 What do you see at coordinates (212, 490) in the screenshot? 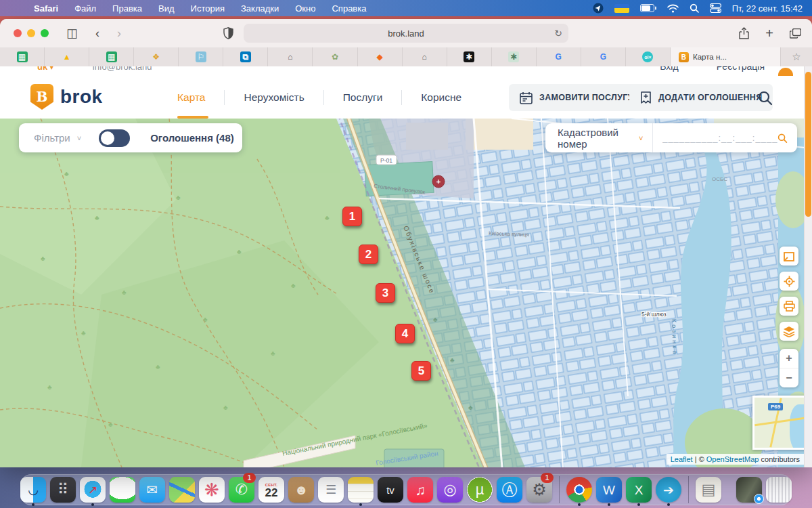
I see `dock-photos: ❋` at bounding box center [212, 490].